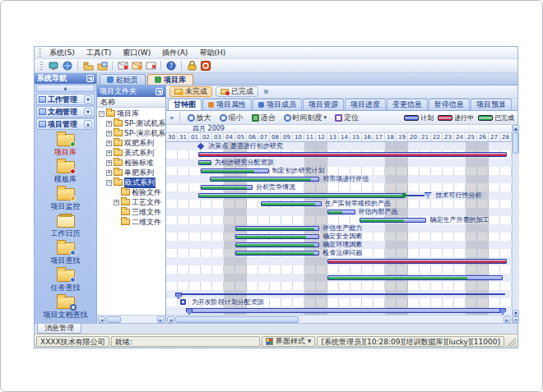 The height and width of the screenshot is (392, 543). I want to click on help-icon: ?, so click(171, 66).